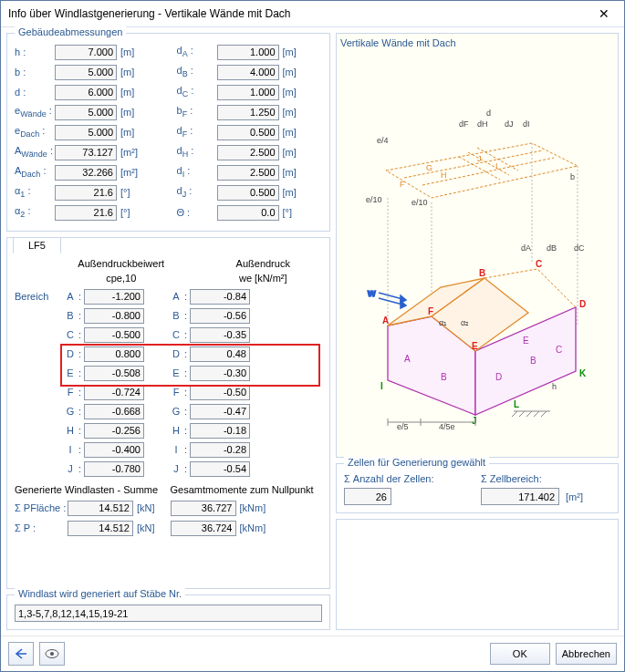 The image size is (625, 672). I want to click on back-button, so click(21, 654).